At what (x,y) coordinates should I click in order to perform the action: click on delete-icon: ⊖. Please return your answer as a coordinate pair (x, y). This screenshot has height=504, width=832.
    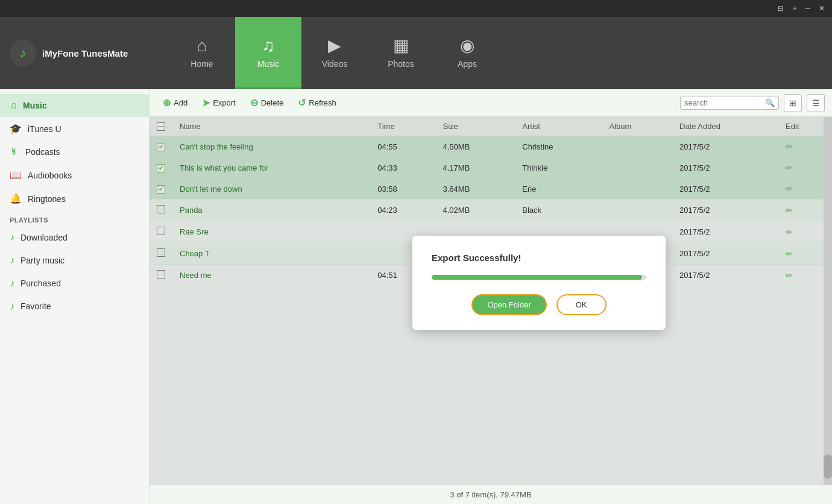
    Looking at the image, I should click on (254, 102).